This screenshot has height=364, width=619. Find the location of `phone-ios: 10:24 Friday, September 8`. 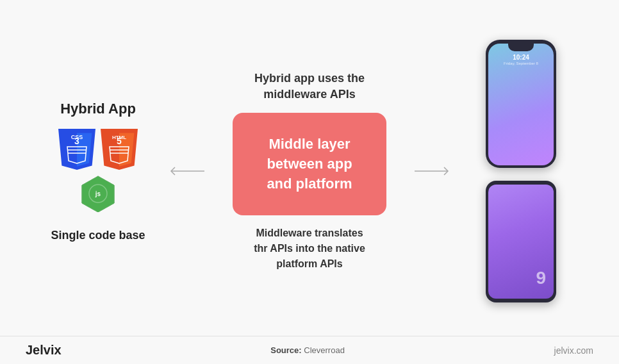

phone-ios: 10:24 Friday, September 8 is located at coordinates (521, 104).